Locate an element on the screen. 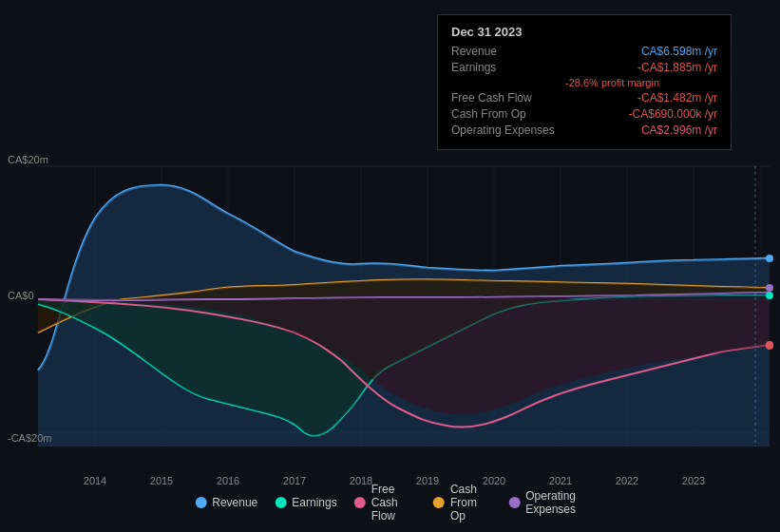  legend-label-opex: Operating Expenses is located at coordinates (555, 503).